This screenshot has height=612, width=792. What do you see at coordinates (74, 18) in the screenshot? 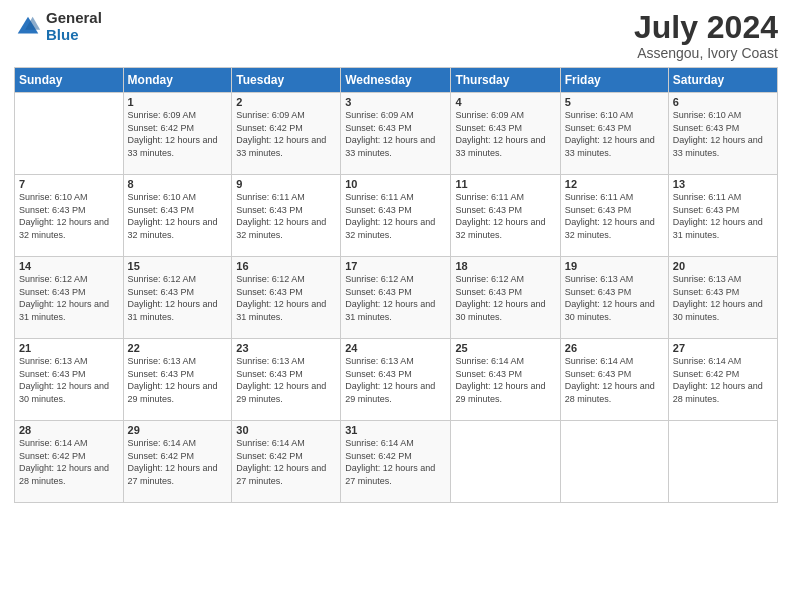
I see `logo-general: General` at bounding box center [74, 18].